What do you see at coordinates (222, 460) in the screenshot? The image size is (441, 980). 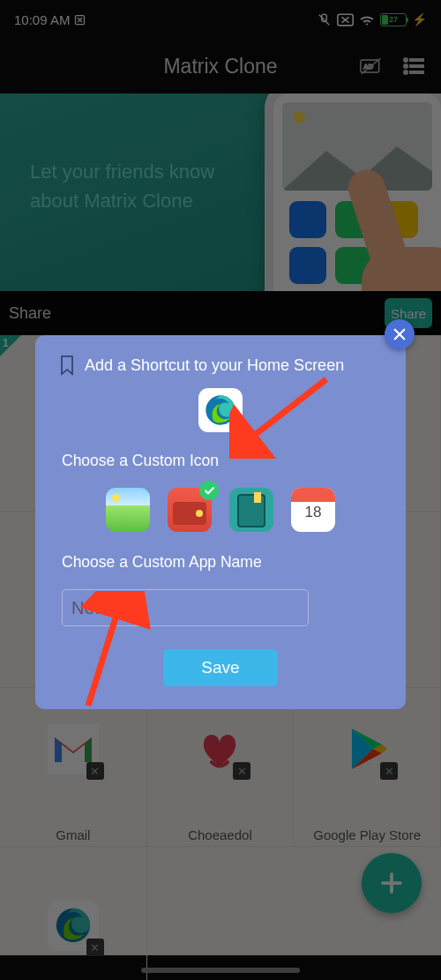 I see `choose-icon-label: Choose a Custom Icon` at bounding box center [222, 460].